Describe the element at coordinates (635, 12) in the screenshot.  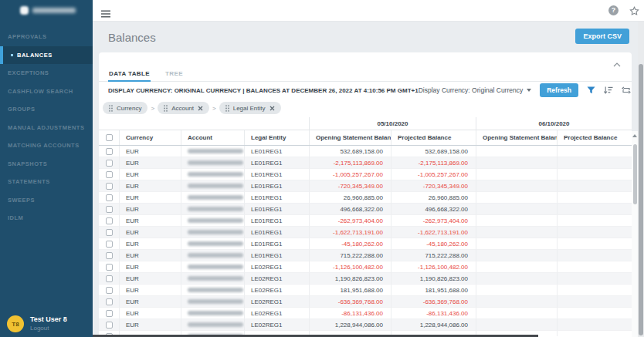
I see `favorite-star-icon` at that location.